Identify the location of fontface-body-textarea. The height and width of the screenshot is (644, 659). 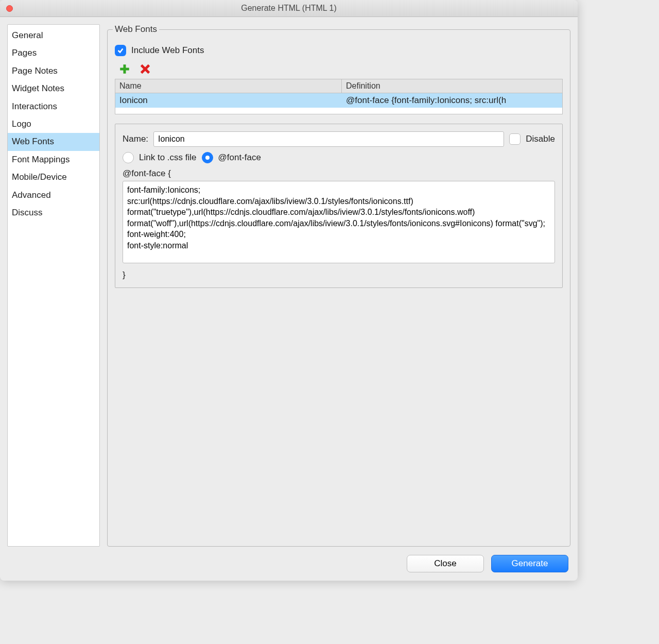
(339, 222).